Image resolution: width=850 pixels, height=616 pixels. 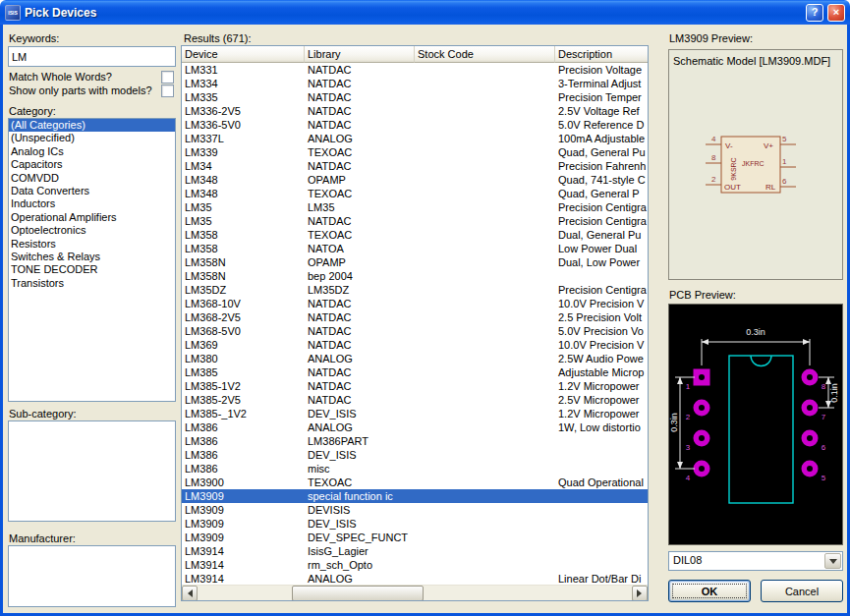 I want to click on category-item: Optoelectronics, so click(x=92, y=230).